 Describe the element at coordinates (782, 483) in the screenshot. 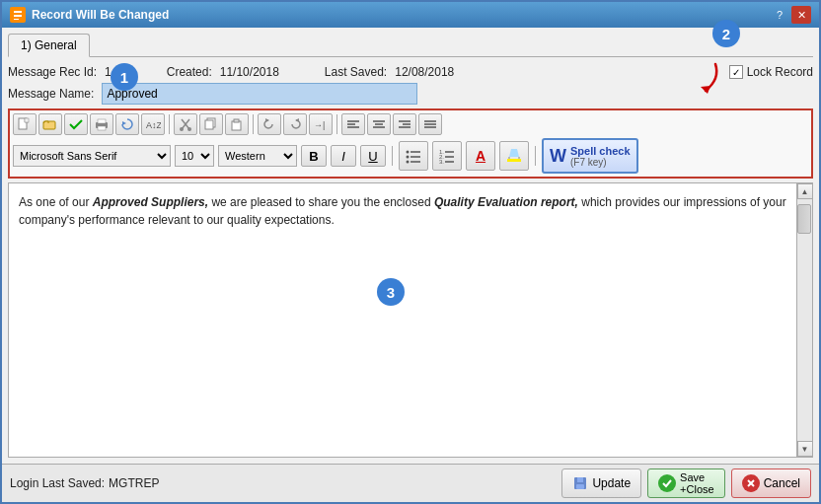

I see `cancel-label: Cancel` at that location.